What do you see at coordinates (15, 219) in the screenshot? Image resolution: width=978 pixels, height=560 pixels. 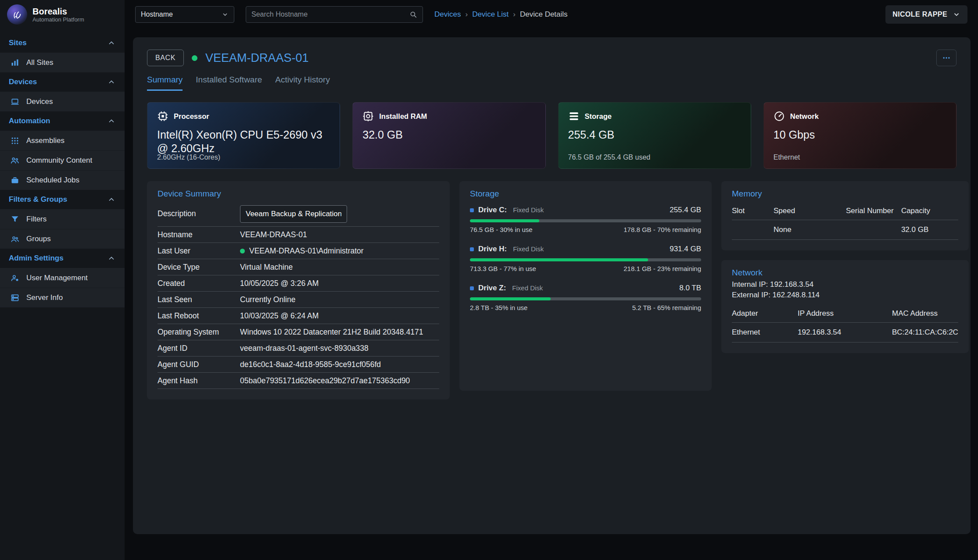 I see `filters-icon` at bounding box center [15, 219].